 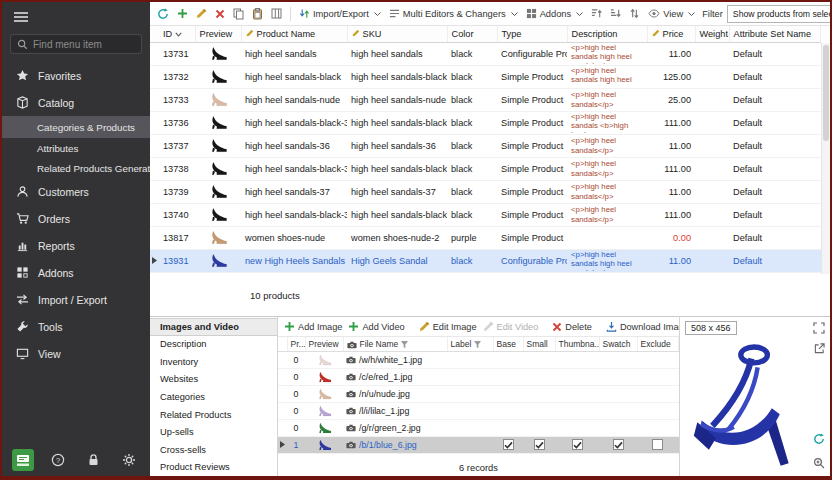 I want to click on column-label: Label, so click(x=462, y=344).